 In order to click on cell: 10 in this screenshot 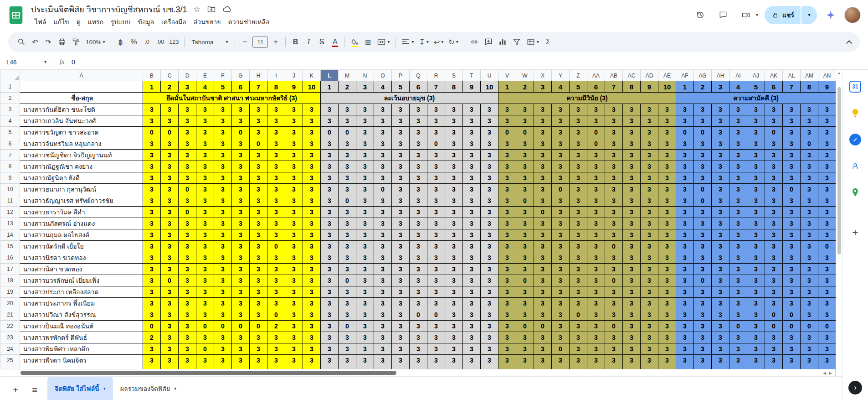, I will do `click(489, 87)`.